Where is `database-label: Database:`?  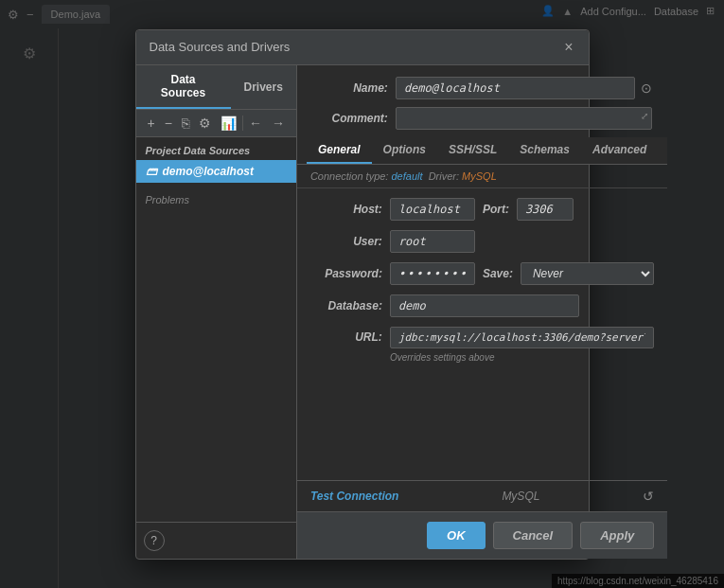 database-label: Database: is located at coordinates (346, 306).